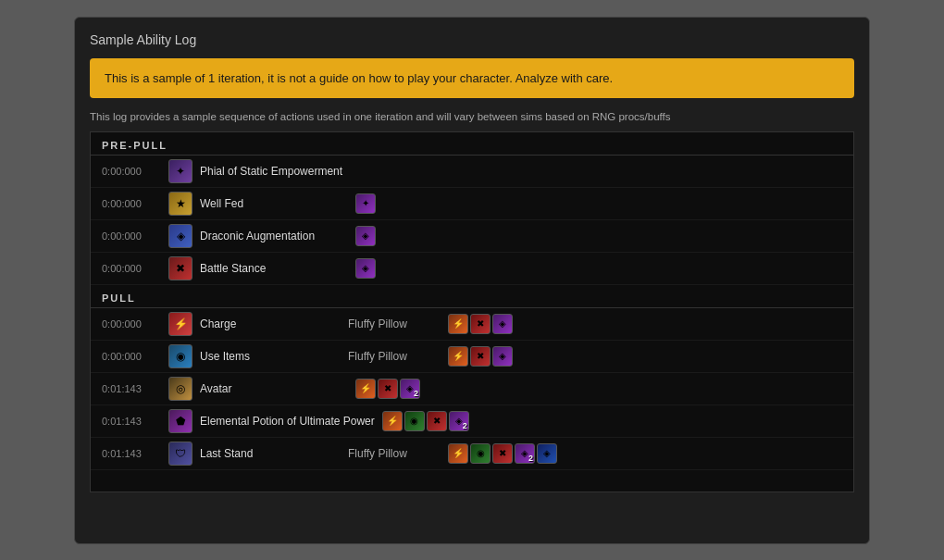 The image size is (944, 560). I want to click on buff-icons: ⚡◉✖◈2, so click(426, 421).